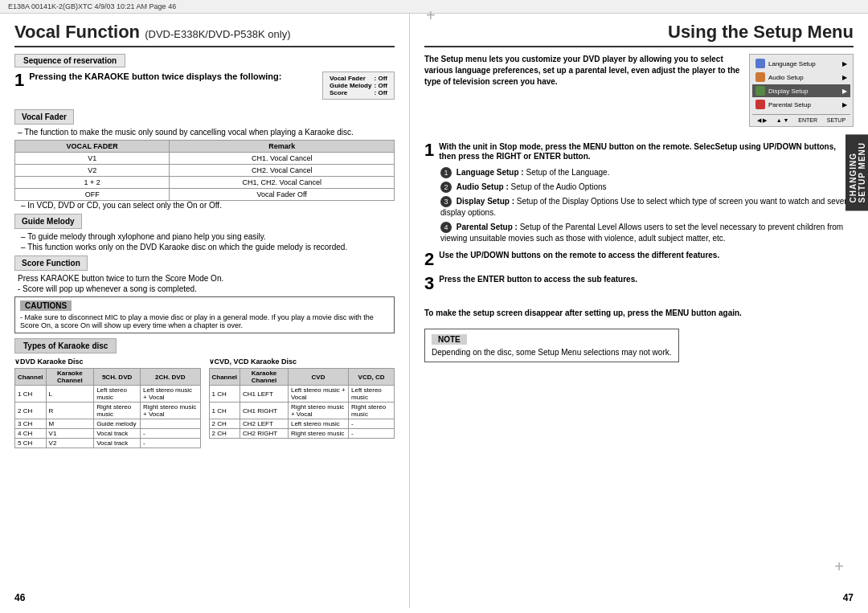  What do you see at coordinates (204, 170) in the screenshot?
I see `vocal-table: VOCAL FADER Remark V1 CH1. Vocal Cancel …` at bounding box center [204, 170].